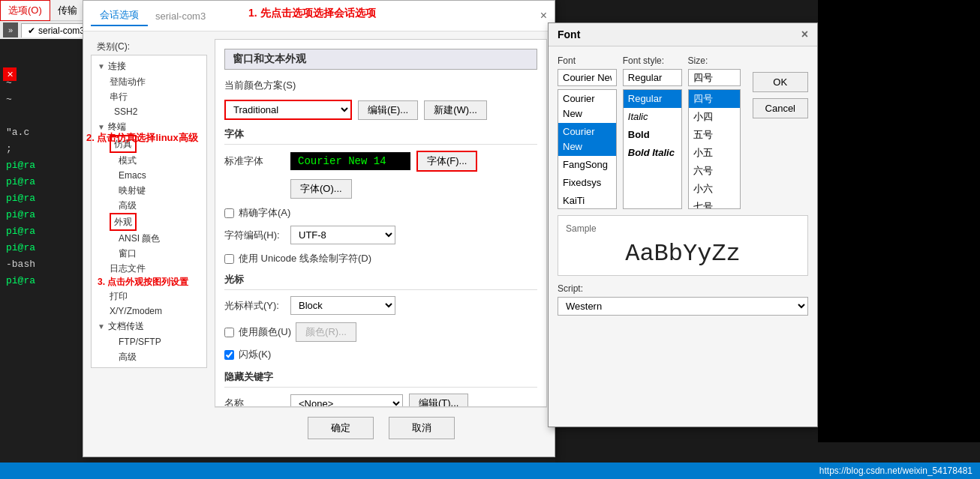 Image resolution: width=980 pixels, height=479 pixels. I want to click on status-bar: https://blog.csdn.net/weixin_54178481, so click(490, 471).